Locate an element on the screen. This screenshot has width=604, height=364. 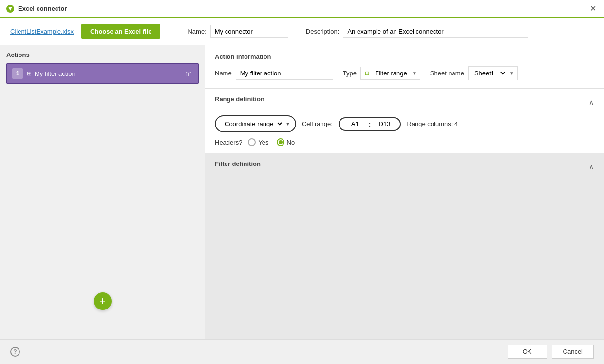
close-button: ✕ is located at coordinates (593, 9).